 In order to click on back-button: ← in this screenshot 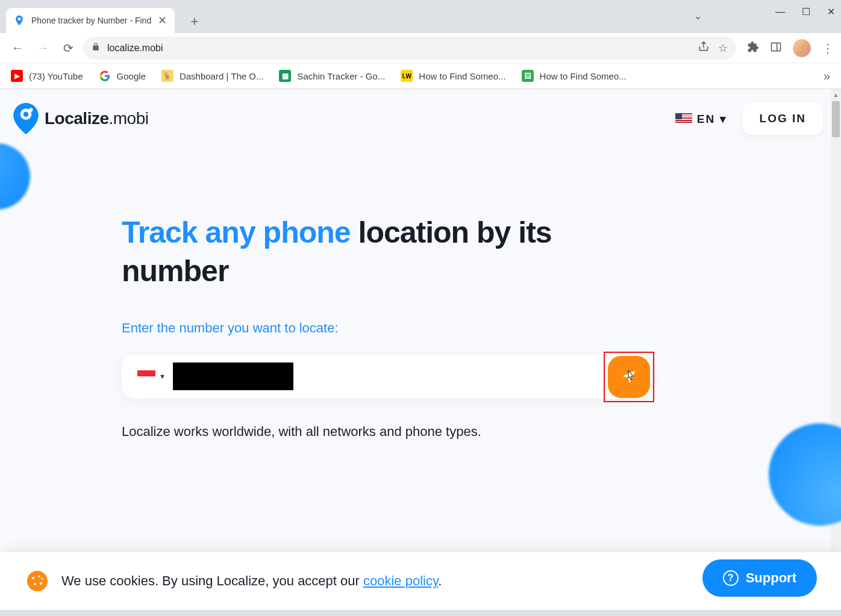, I will do `click(17, 48)`.